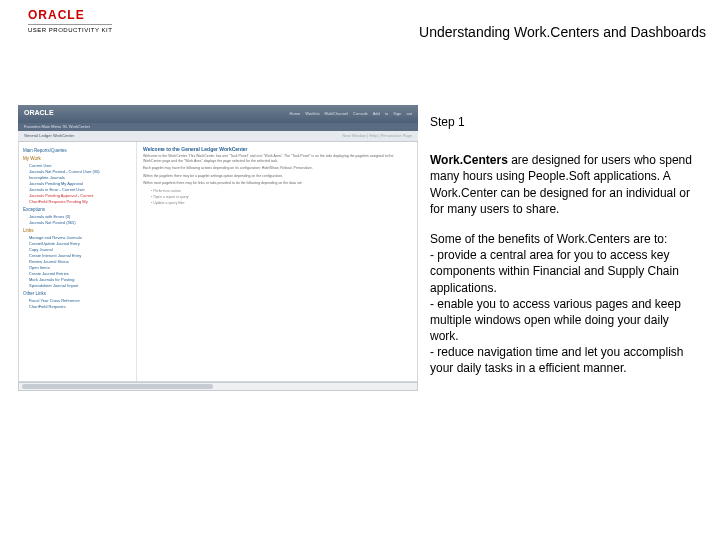 The image size is (720, 540). Describe the element at coordinates (78, 294) in the screenshot. I see `side-other: Other Links` at that location.